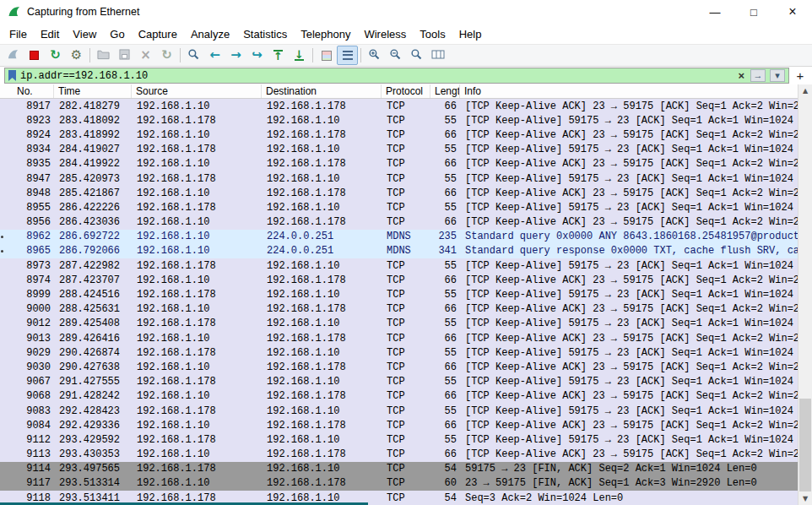 The image size is (812, 505). What do you see at coordinates (715, 12) in the screenshot?
I see `minimize-button: —` at bounding box center [715, 12].